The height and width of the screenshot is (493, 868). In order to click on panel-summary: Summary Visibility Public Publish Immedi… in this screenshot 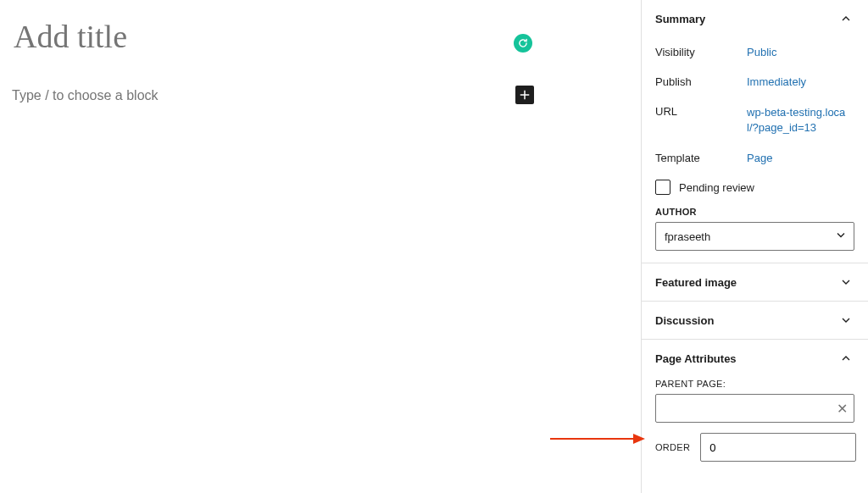, I will do `click(754, 132)`.